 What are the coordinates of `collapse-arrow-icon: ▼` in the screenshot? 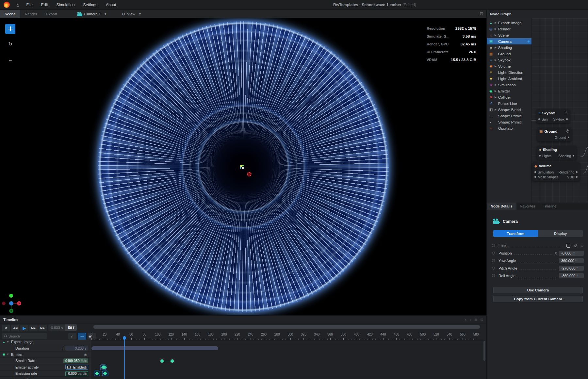 It's located at (8, 342).